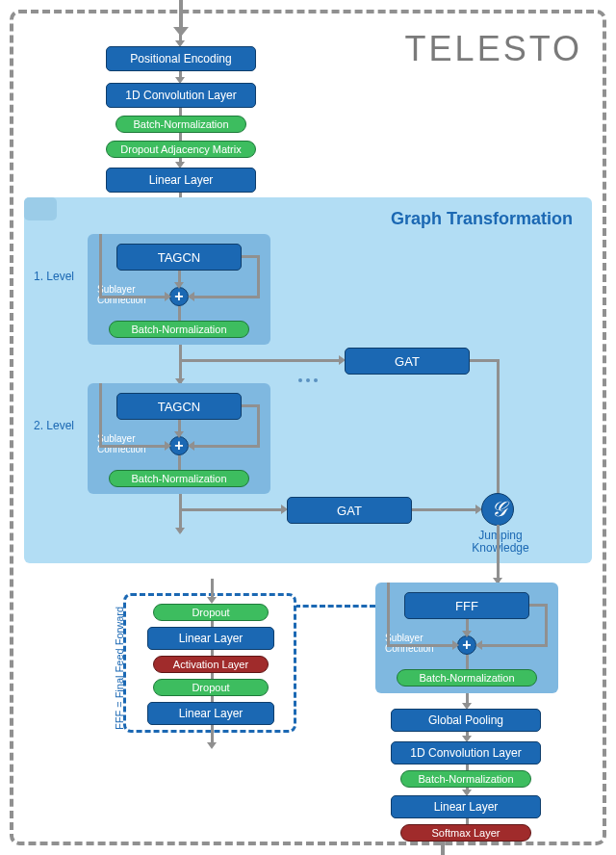 The height and width of the screenshot is (855, 616). What do you see at coordinates (467, 606) in the screenshot?
I see `fff-block: FFF` at bounding box center [467, 606].